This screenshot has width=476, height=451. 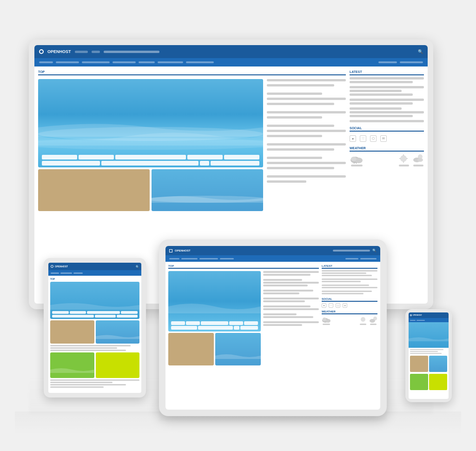 I want to click on tablet-wave, so click(x=215, y=306).